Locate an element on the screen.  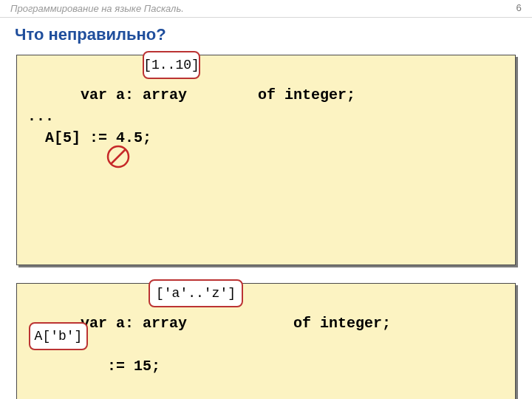
callout-index-2-text: A['b'] is located at coordinates (59, 337).